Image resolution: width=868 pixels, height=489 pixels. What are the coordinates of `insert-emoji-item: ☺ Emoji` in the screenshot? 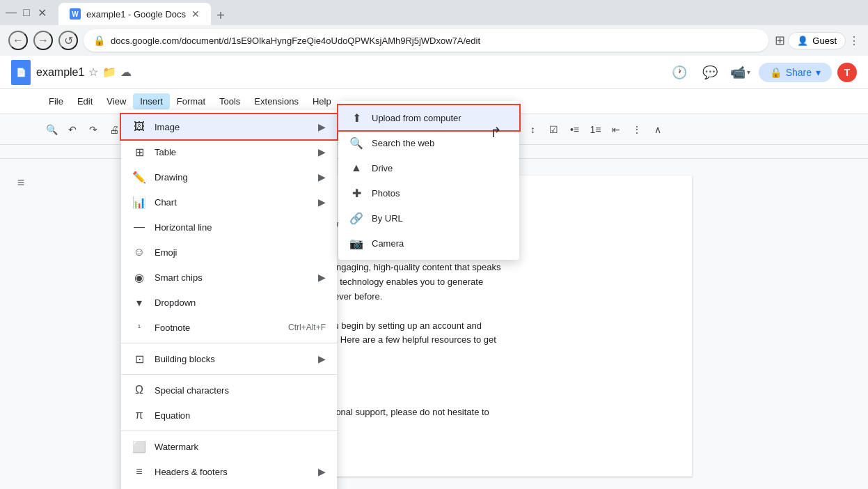 It's located at (229, 252).